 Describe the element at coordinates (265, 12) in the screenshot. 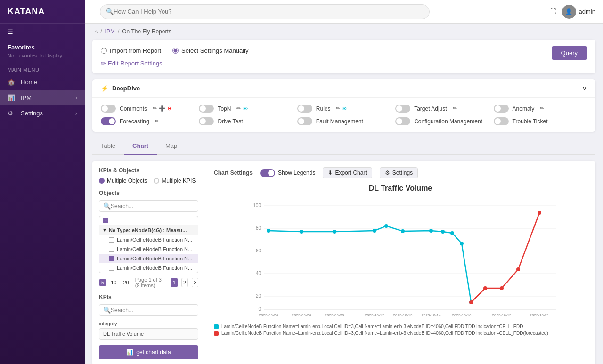

I see `search-bar: 🔍` at that location.